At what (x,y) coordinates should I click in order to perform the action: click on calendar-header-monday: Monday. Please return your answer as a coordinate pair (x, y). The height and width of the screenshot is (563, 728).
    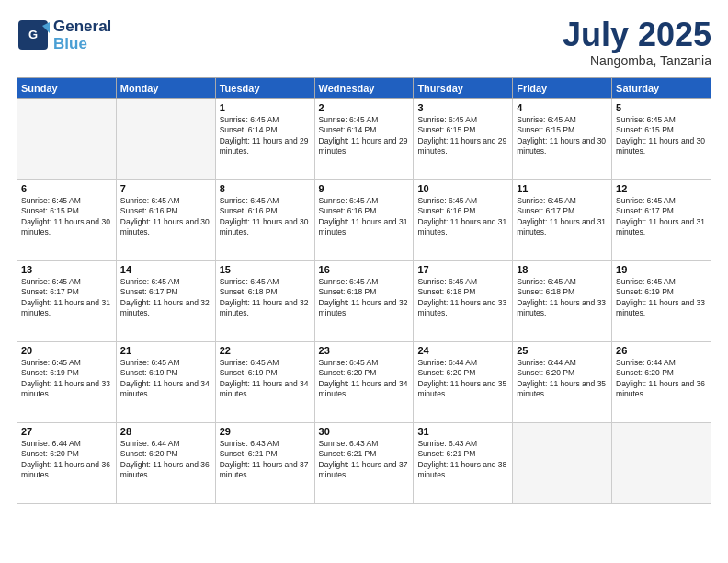
    Looking at the image, I should click on (165, 88).